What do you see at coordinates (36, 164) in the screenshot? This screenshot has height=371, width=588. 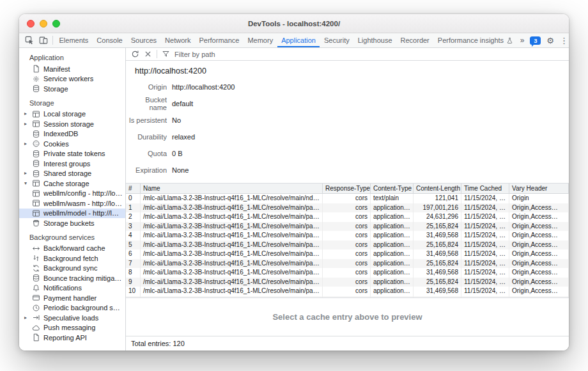 I see `database-icon` at bounding box center [36, 164].